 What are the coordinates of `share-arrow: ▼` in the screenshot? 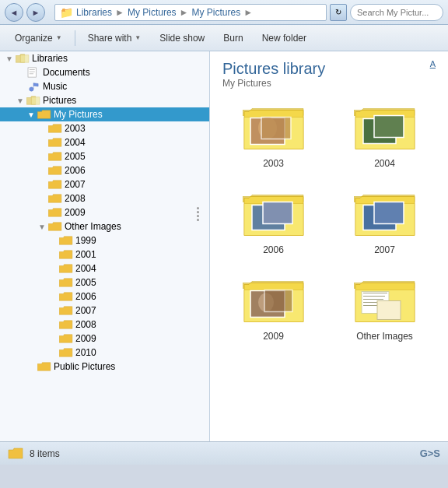 It's located at (138, 37).